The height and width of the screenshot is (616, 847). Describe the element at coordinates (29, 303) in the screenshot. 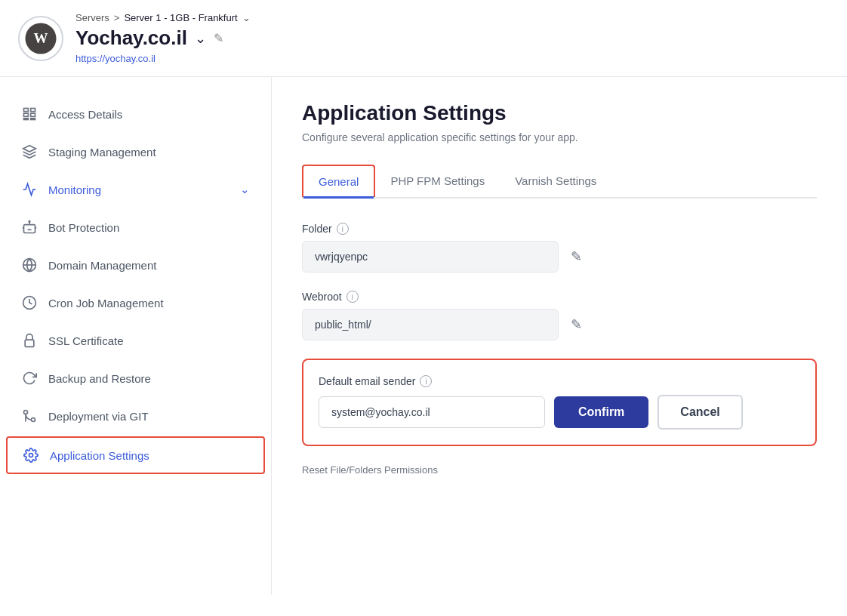

I see `clock-icon` at that location.